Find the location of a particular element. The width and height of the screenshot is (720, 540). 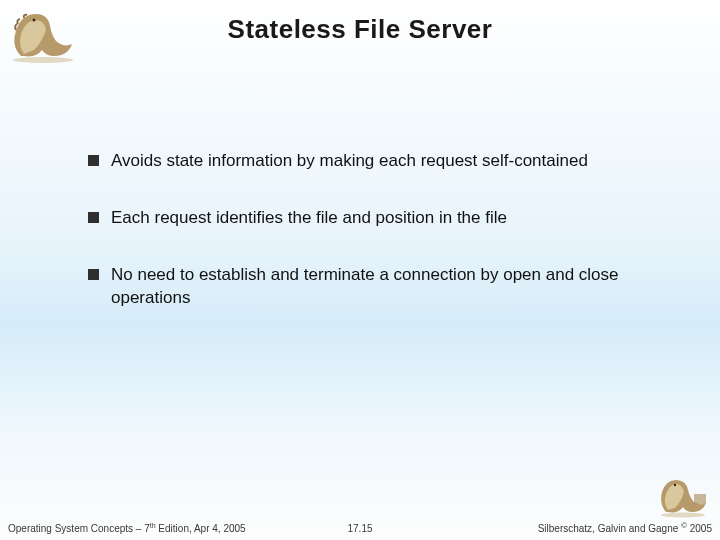

slide-footer: Operating System Concepts – 7th Edition,… is located at coordinates (360, 526).